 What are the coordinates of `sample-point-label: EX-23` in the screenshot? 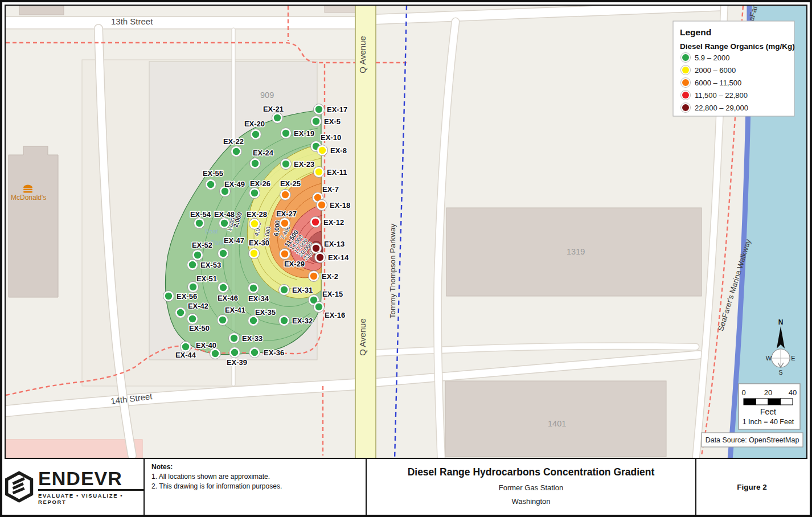 It's located at (304, 164).